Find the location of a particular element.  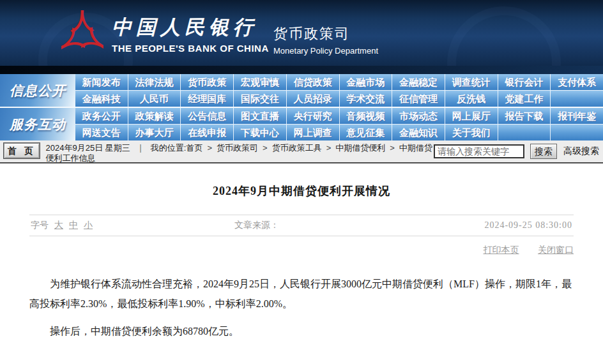

nav-item: 关于我们 is located at coordinates (471, 133).